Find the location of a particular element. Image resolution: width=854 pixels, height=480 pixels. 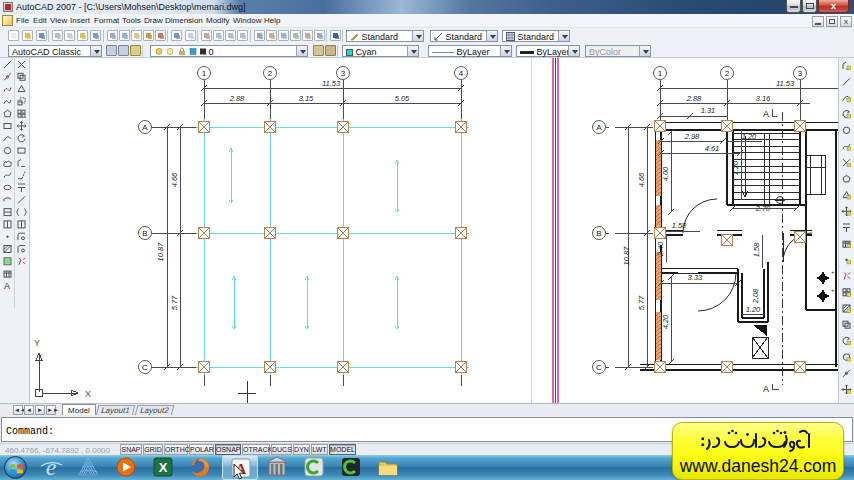

svg-text: 3.16 is located at coordinates (764, 98).